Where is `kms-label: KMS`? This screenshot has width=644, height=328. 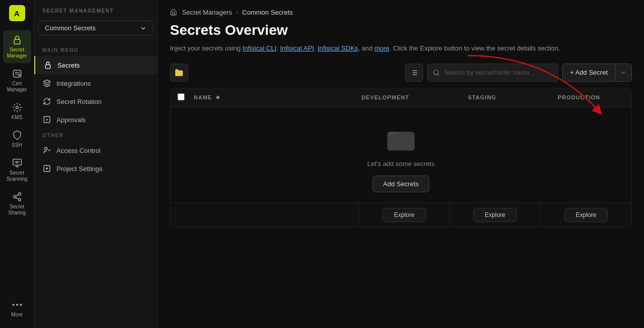
kms-label: KMS is located at coordinates (17, 118).